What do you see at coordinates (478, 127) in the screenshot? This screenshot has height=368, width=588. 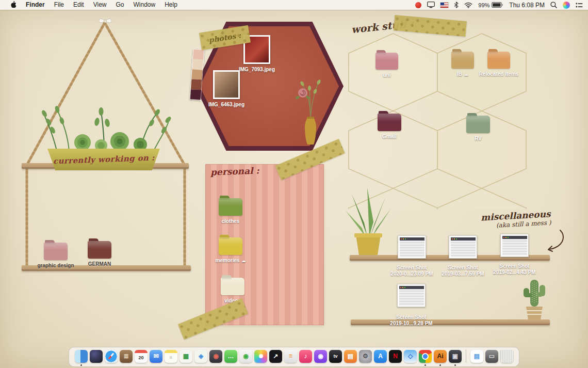 I see `folder-rv: RV` at bounding box center [478, 127].